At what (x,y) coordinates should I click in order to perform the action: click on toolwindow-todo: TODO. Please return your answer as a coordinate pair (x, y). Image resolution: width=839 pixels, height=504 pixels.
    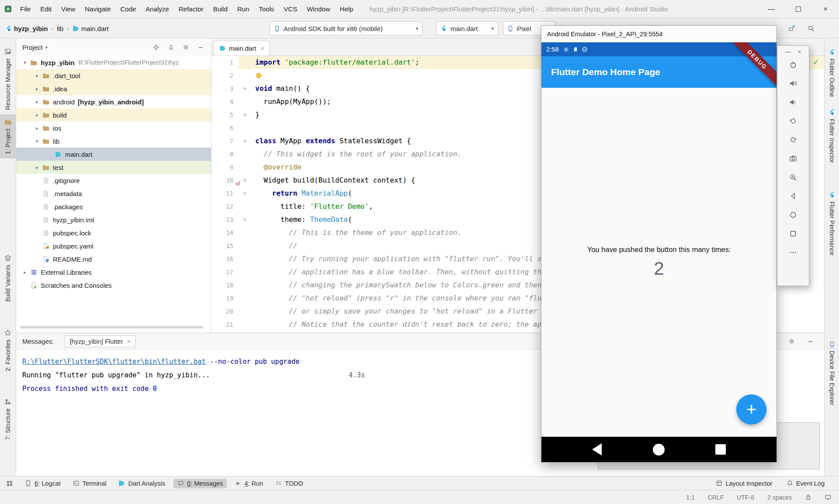
    Looking at the image, I should click on (289, 483).